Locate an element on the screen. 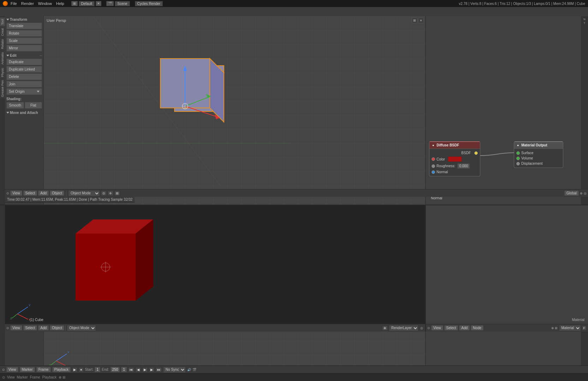  render-layer-sel: RenderLayer is located at coordinates (404, 328).